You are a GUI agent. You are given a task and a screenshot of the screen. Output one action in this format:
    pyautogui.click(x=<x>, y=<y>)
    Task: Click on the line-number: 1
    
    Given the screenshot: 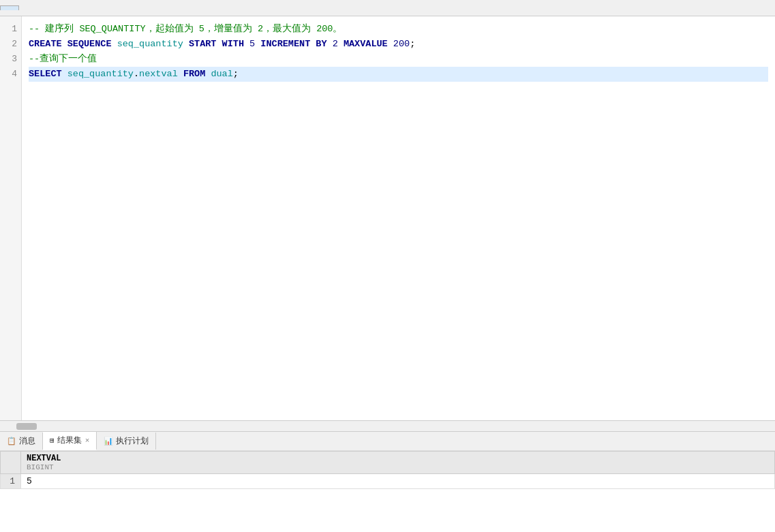 What is the action you would take?
    pyautogui.click(x=11, y=29)
    